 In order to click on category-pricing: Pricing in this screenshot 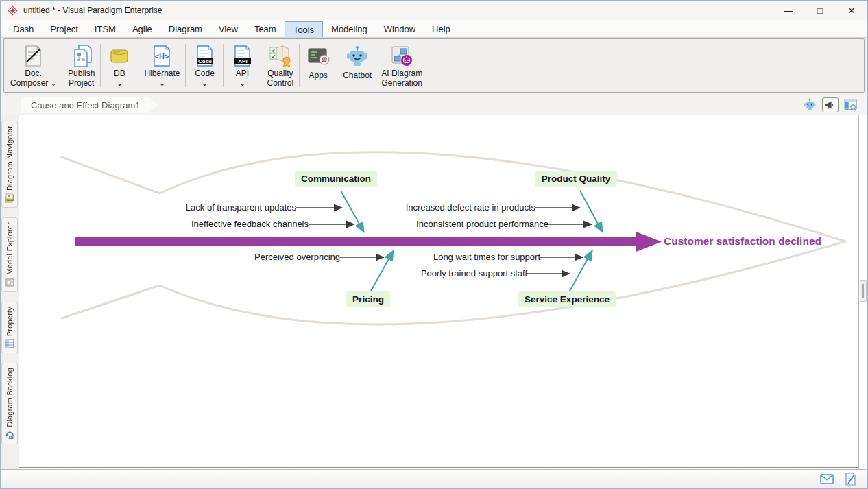, I will do `click(368, 299)`.